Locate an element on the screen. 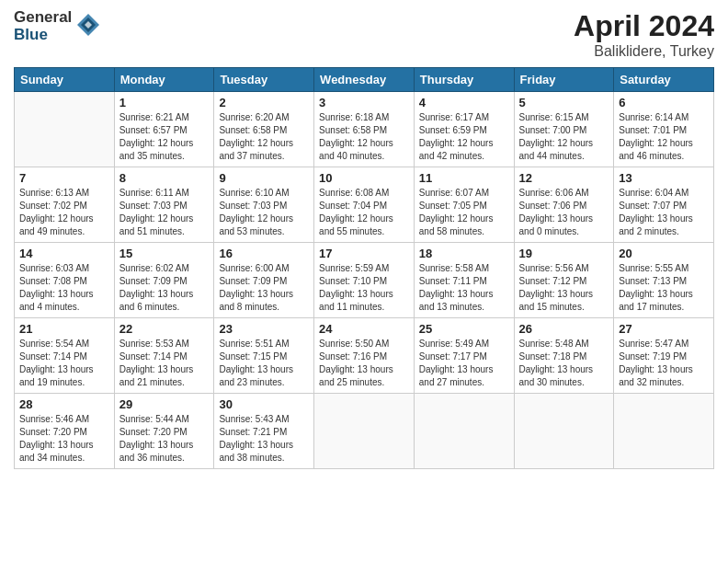 This screenshot has height=563, width=728. day-info: Sunrise: 6:00 AM Sunset: 7:09 PM Dayligh… is located at coordinates (264, 288).